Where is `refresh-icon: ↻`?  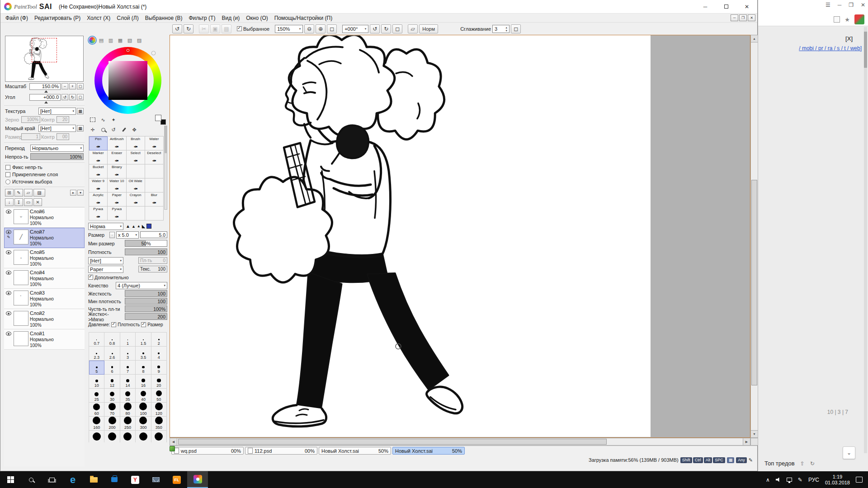
refresh-icon: ↻ is located at coordinates (812, 464).